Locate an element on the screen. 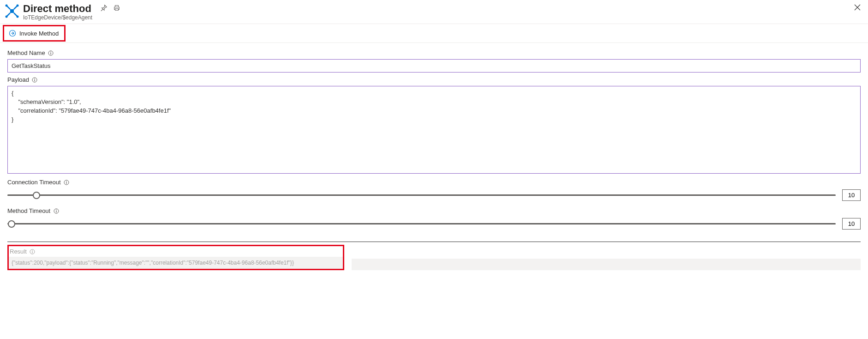 This screenshot has width=868, height=339. result-output: {"status":200,"payload":{"status":"Runni… is located at coordinates (176, 263).